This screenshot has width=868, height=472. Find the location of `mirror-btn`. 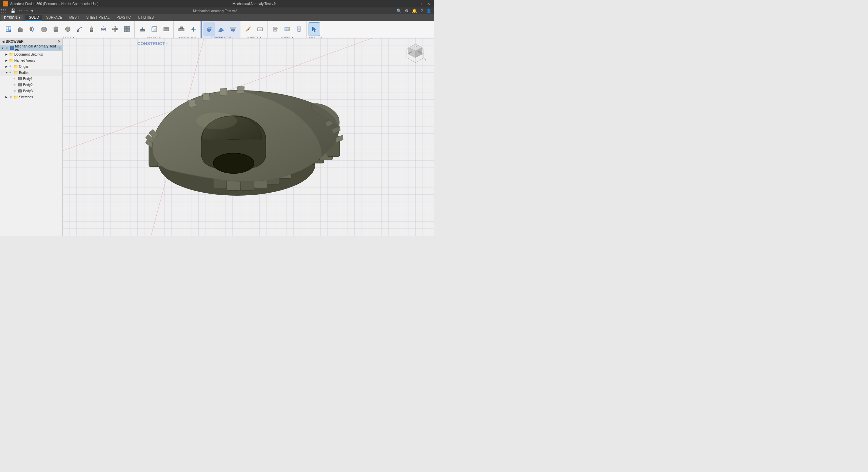

mirror-btn is located at coordinates (103, 29).